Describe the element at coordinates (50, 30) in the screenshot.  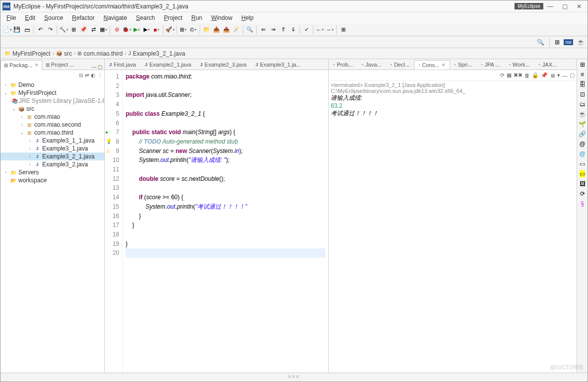
I see `redo-button: ↷` at that location.